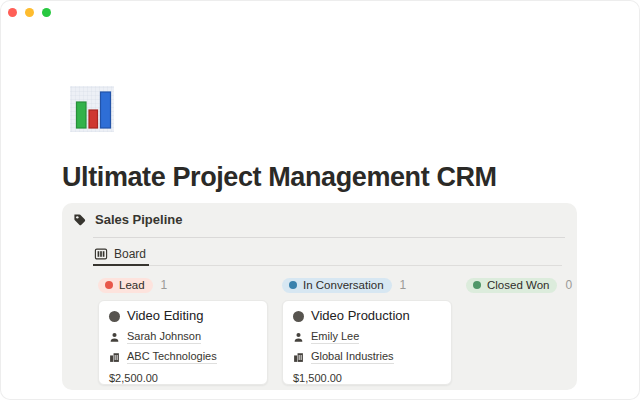 This screenshot has height=400, width=640. What do you see at coordinates (522, 331) in the screenshot?
I see `column-closed-won: Closed Won 0` at bounding box center [522, 331].